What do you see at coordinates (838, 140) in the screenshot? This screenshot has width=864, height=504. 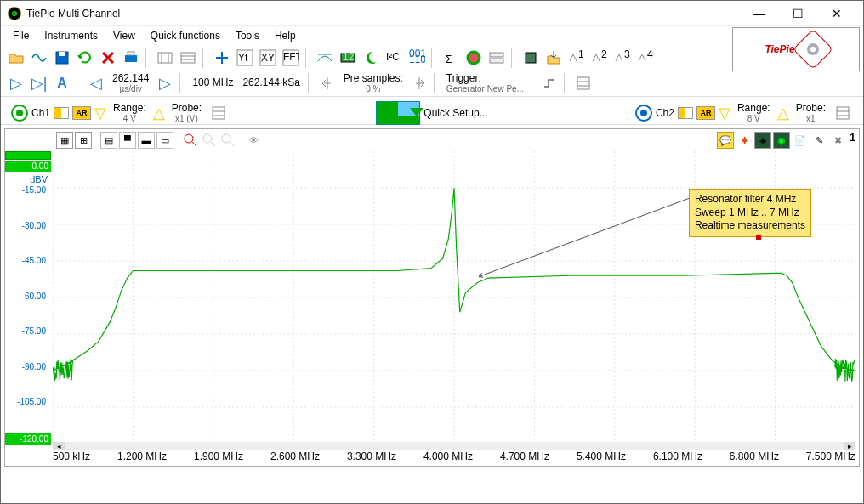 I see `clear-icon: ✖` at bounding box center [838, 140].